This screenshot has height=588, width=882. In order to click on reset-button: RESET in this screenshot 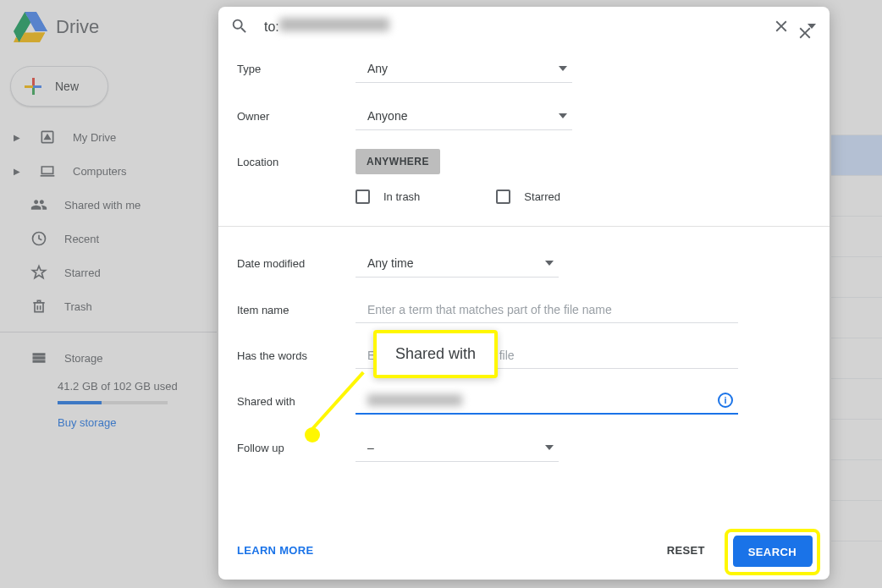, I will do `click(686, 550)`.